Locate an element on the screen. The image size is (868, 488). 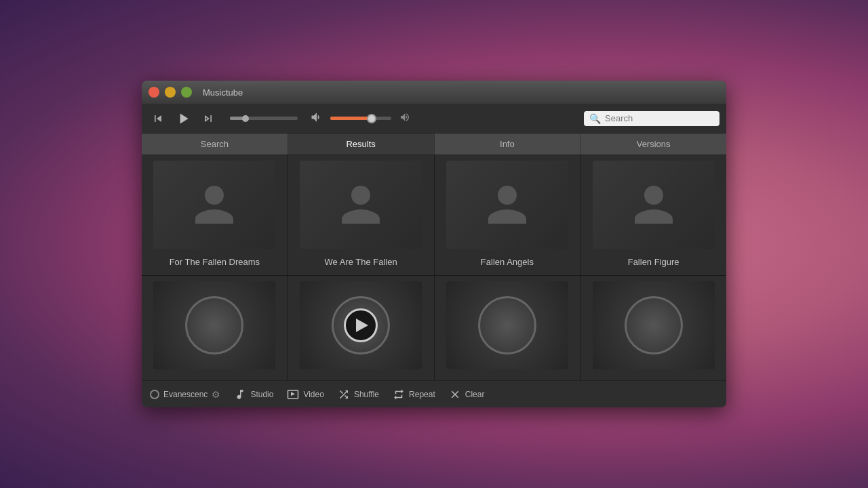
progress-slider is located at coordinates (264, 118).